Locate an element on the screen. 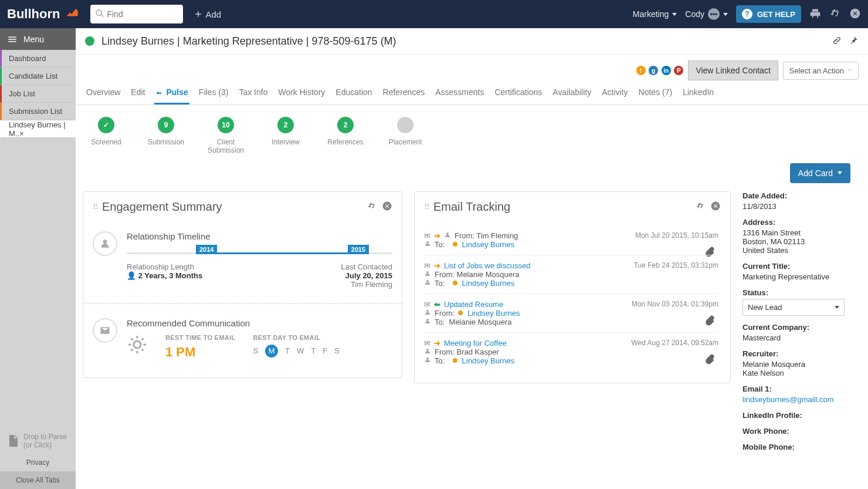 The width and height of the screenshot is (868, 489). arrow-left-icon: ⬅ is located at coordinates (438, 304).